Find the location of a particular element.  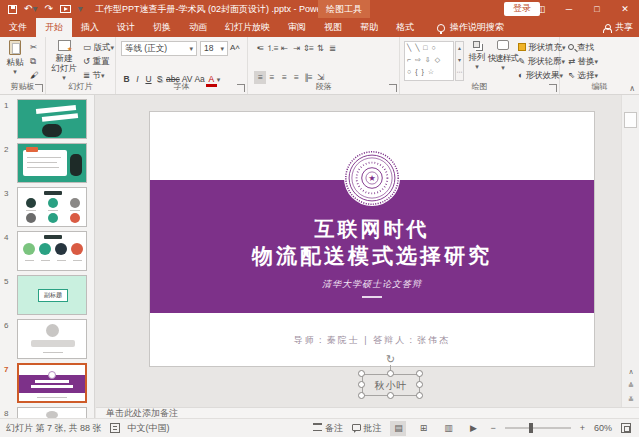

shape-fill-button: 形状填充▾ is located at coordinates (542, 48).